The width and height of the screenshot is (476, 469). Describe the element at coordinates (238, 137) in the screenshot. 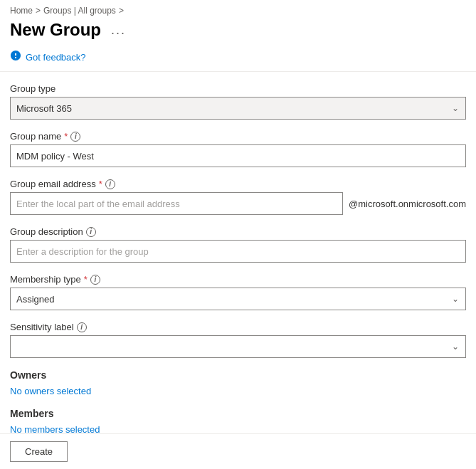

I see `group-name-label: Group name * i` at that location.